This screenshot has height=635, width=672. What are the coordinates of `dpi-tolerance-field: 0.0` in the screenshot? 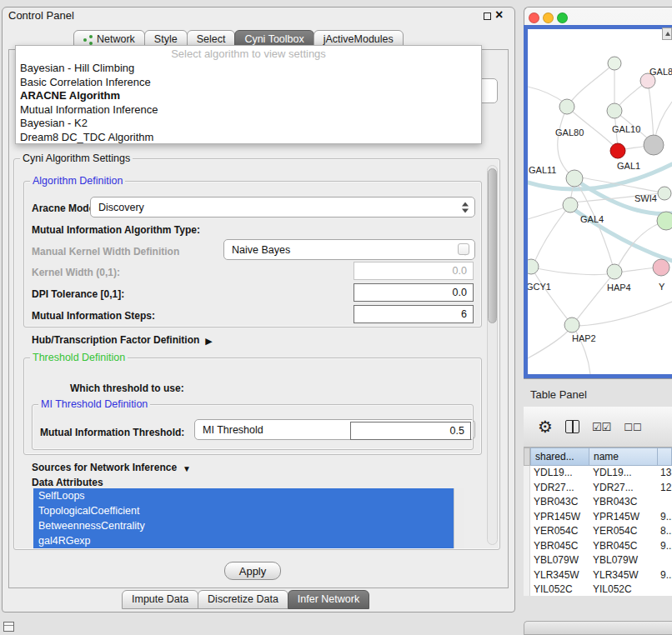 It's located at (414, 292).